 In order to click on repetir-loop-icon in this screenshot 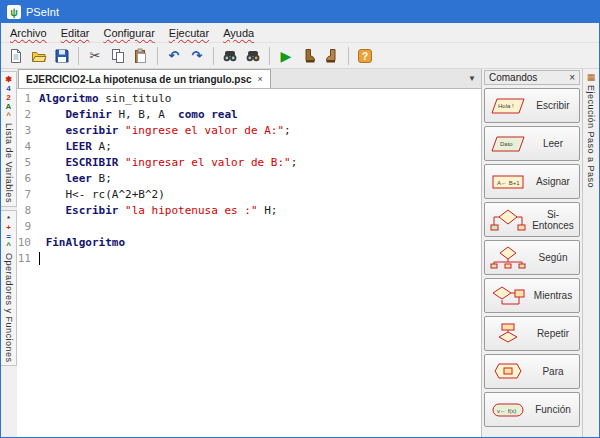, I will do `click(508, 334)`.